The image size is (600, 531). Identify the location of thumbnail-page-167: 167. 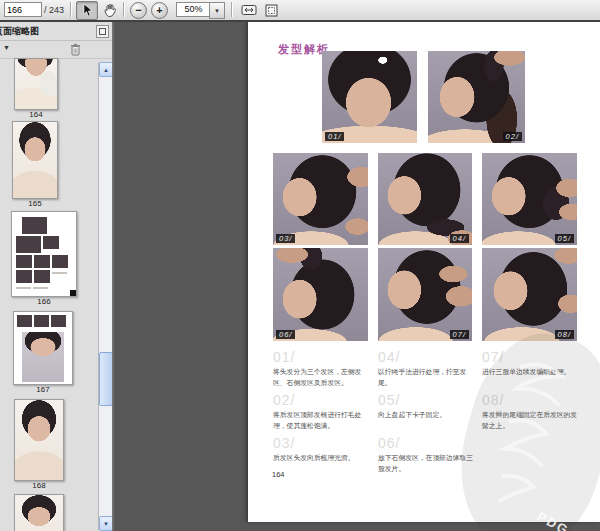
(43, 348).